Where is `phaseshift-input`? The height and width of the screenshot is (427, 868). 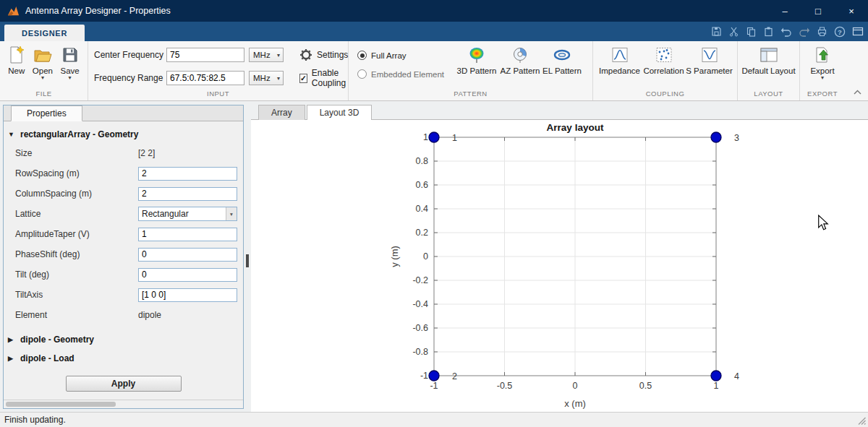
phaseshift-input is located at coordinates (188, 254).